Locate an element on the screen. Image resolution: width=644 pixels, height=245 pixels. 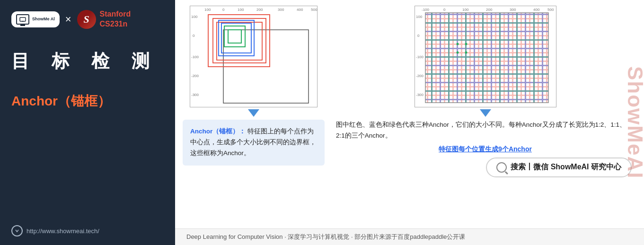
showmeai-logo: ShowMe Al is located at coordinates (35, 19).